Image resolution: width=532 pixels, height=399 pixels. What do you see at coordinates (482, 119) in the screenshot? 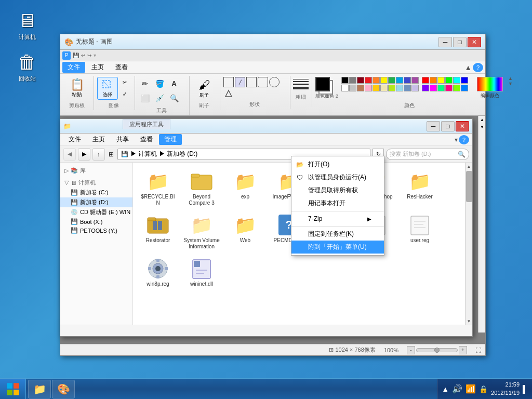
I see `scroll-arrow-up: ▲` at bounding box center [482, 119].